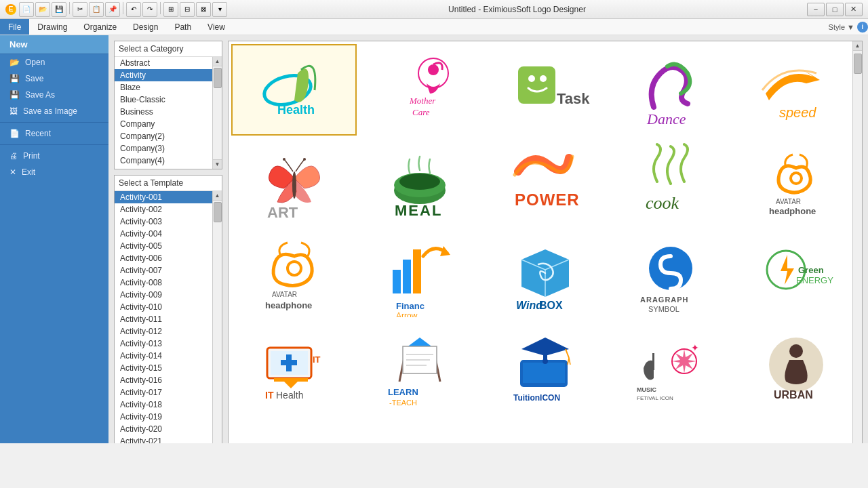 This screenshot has width=868, height=488. Describe the element at coordinates (145, 27) in the screenshot. I see `menu-design: Design` at that location.